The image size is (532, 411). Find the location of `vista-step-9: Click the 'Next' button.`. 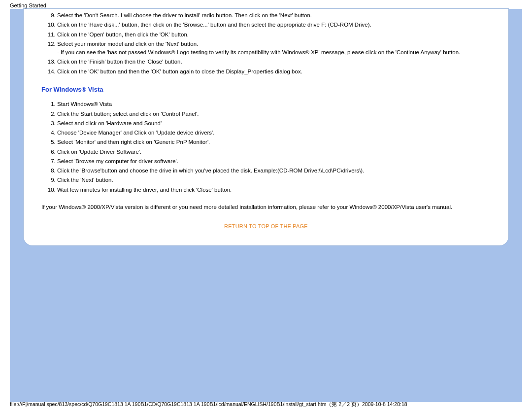

vista-step-9: Click the 'Next' button. is located at coordinates (274, 180).